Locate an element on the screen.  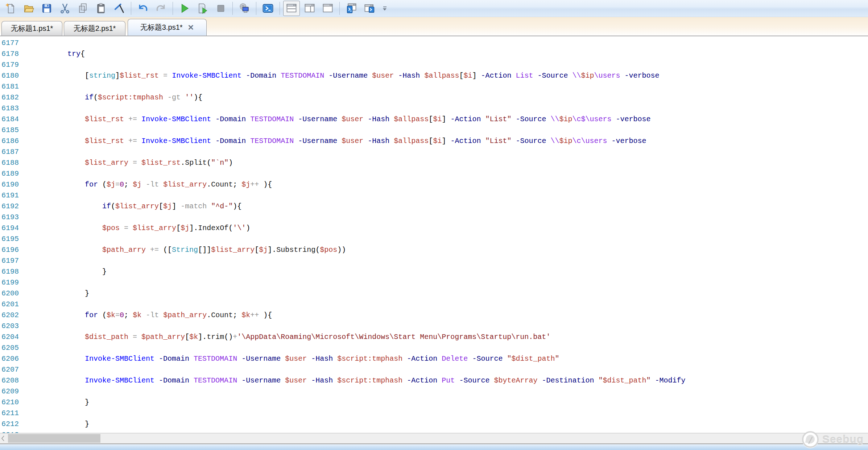
code-text: for ($k=0; $k -lt $path_arry.Count; $k++… is located at coordinates (152, 315).